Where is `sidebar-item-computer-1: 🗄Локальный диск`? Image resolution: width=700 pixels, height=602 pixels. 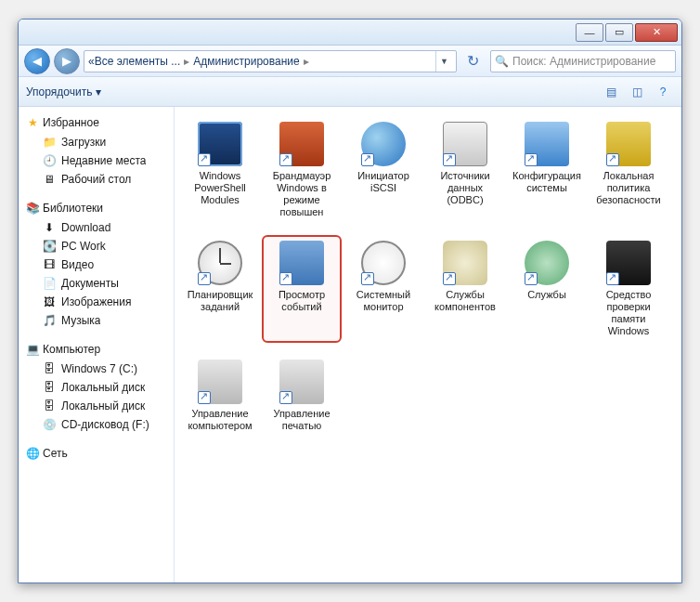 sidebar-item-computer-1: 🗄Локальный диск is located at coordinates (97, 387).